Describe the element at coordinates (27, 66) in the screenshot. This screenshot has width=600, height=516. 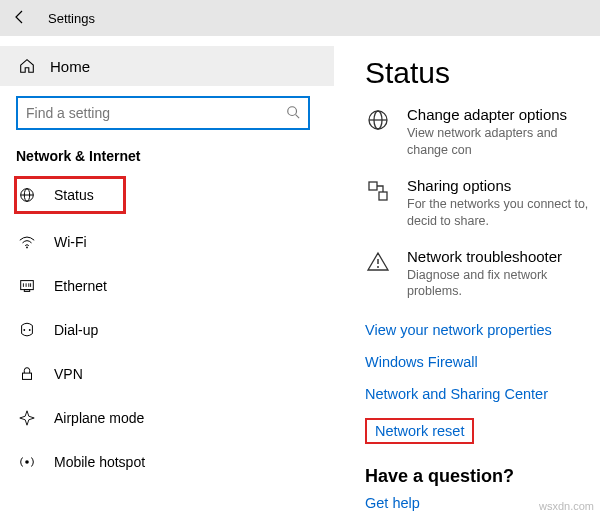
I see `home-icon` at that location.